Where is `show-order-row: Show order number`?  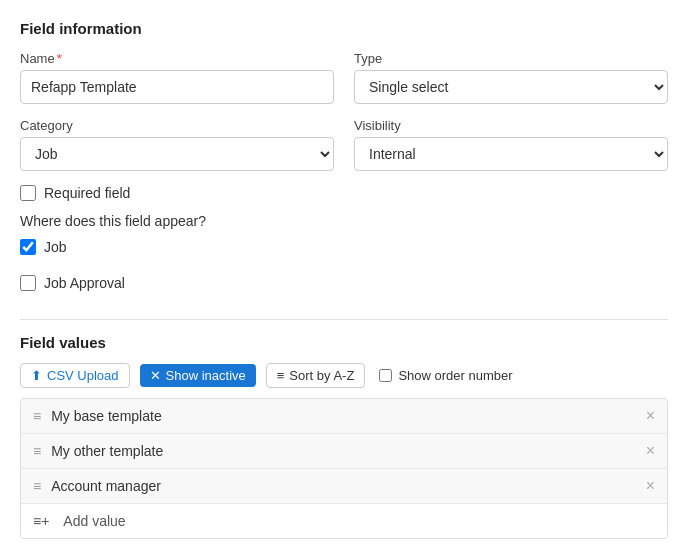
show-order-row: Show order number is located at coordinates (446, 376).